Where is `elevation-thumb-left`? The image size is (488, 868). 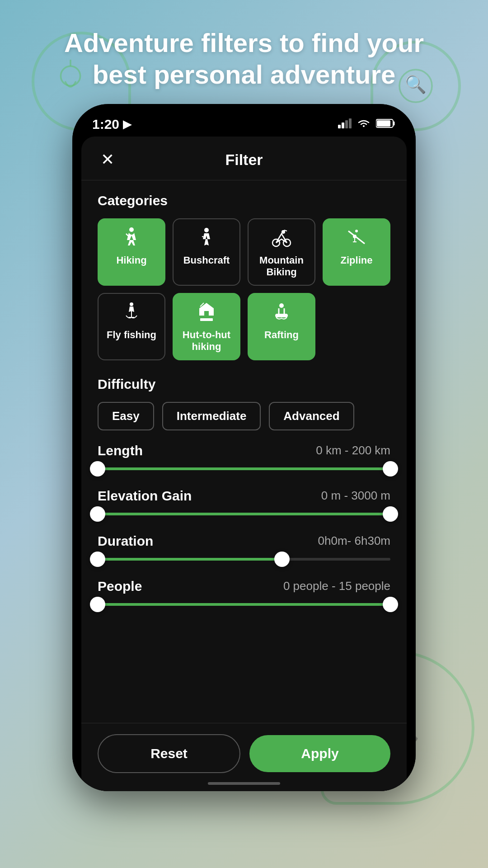 elevation-thumb-left is located at coordinates (98, 514).